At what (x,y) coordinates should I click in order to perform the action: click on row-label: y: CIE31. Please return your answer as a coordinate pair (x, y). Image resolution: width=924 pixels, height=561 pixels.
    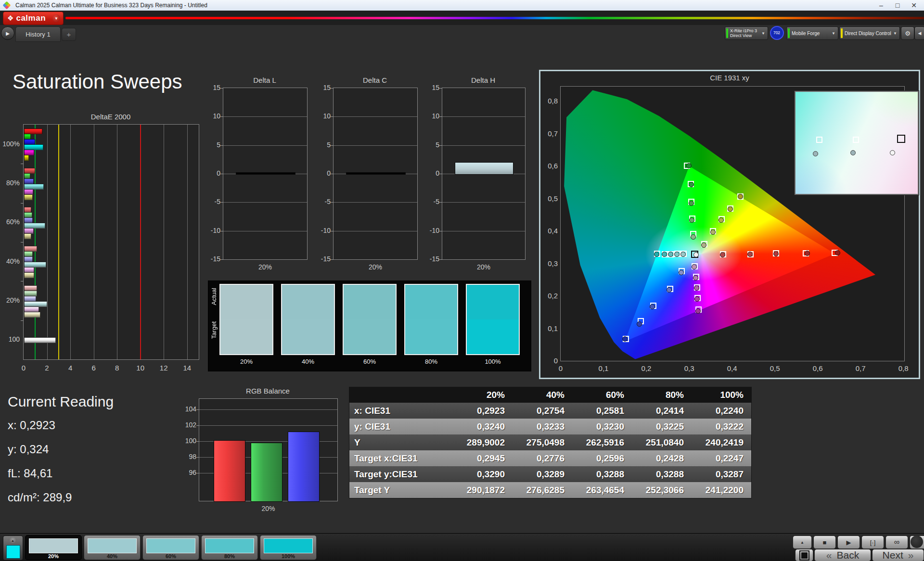
    Looking at the image, I should click on (401, 427).